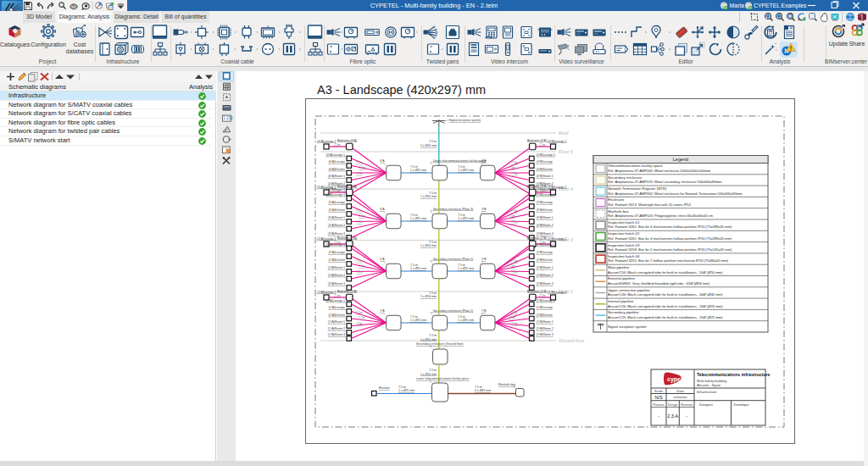  What do you see at coordinates (673, 416) in the screenshot?
I see `svg-text: 2.3.A` at bounding box center [673, 416].